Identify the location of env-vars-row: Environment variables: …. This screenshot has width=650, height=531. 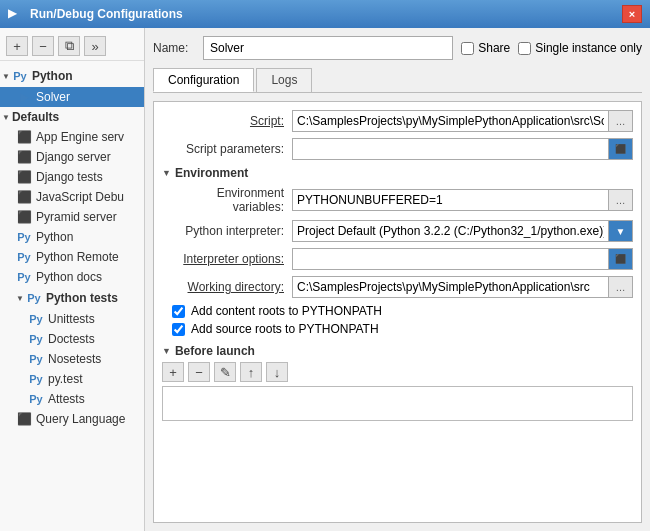
(398, 200).